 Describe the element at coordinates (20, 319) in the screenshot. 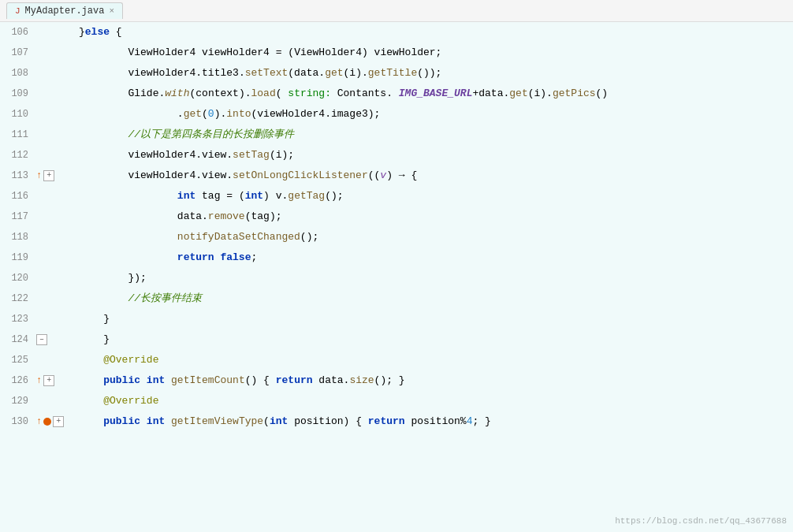

I see `line-number: 123` at that location.